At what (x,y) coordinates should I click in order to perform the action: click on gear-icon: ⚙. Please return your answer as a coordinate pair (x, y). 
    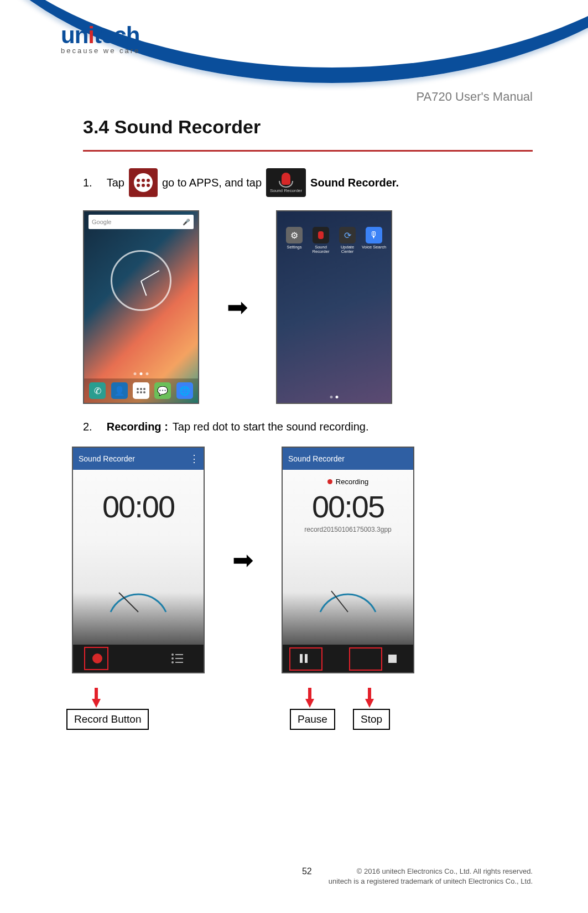
    Looking at the image, I should click on (294, 235).